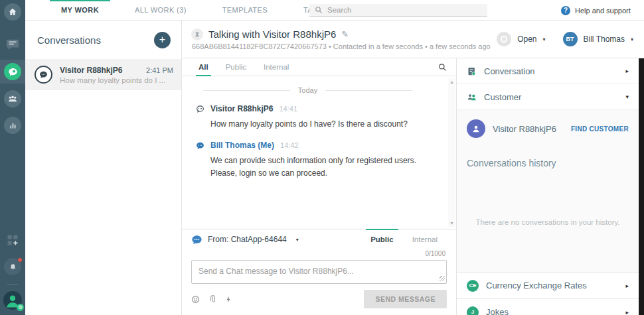  What do you see at coordinates (382, 239) in the screenshot?
I see `composer-tab-public: Public` at bounding box center [382, 239].